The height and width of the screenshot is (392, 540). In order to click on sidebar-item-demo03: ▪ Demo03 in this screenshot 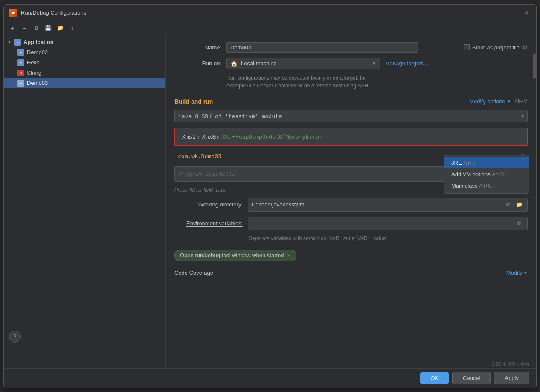, I will do `click(84, 83)`.